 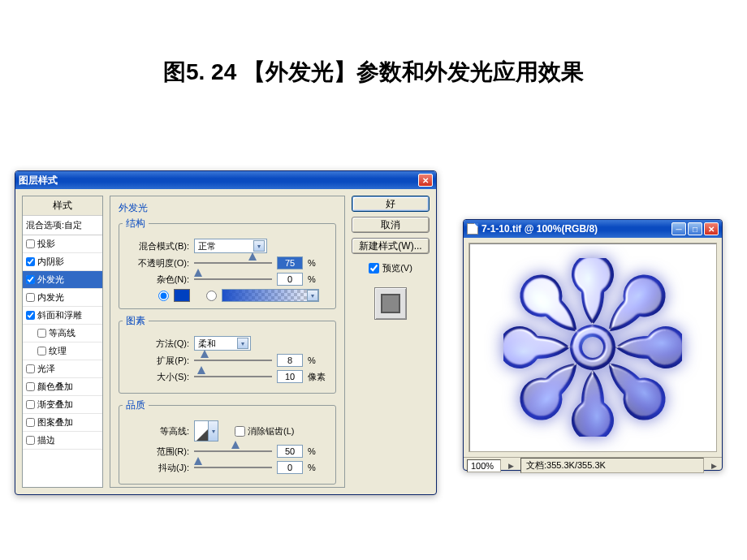 What do you see at coordinates (50, 297) in the screenshot?
I see `style-label: 内发光` at bounding box center [50, 297].